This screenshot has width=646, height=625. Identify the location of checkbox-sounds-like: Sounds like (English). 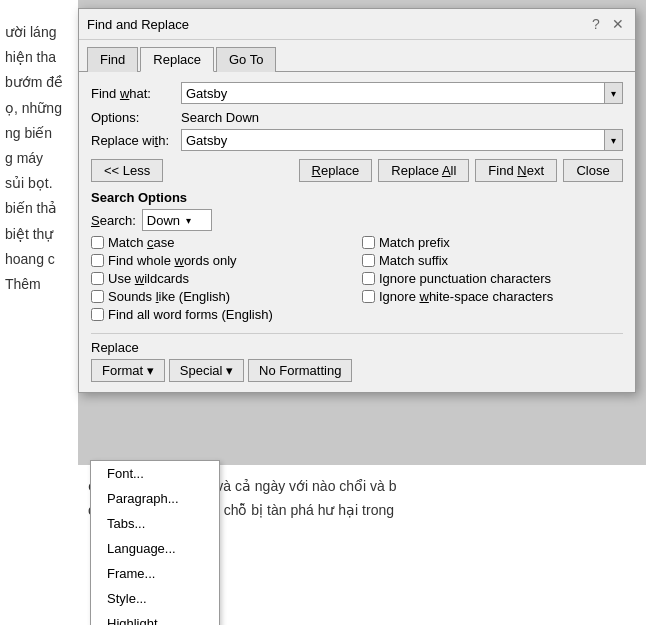
(222, 296).